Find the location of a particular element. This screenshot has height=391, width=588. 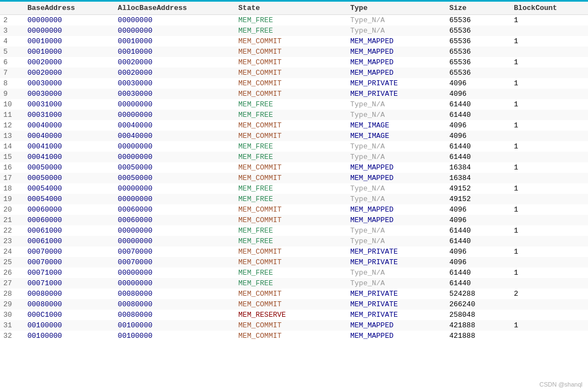

table-row: 9 00030000 00030000 MEM_COMMIT MEM_PRIVA… is located at coordinates (294, 94).